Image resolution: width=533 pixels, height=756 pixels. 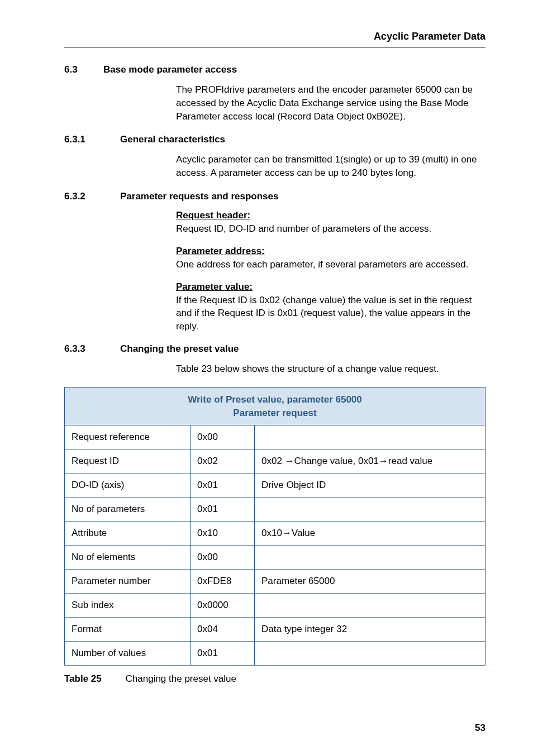 What do you see at coordinates (127, 582) in the screenshot?
I see `cell-name: Parameter number` at bounding box center [127, 582].